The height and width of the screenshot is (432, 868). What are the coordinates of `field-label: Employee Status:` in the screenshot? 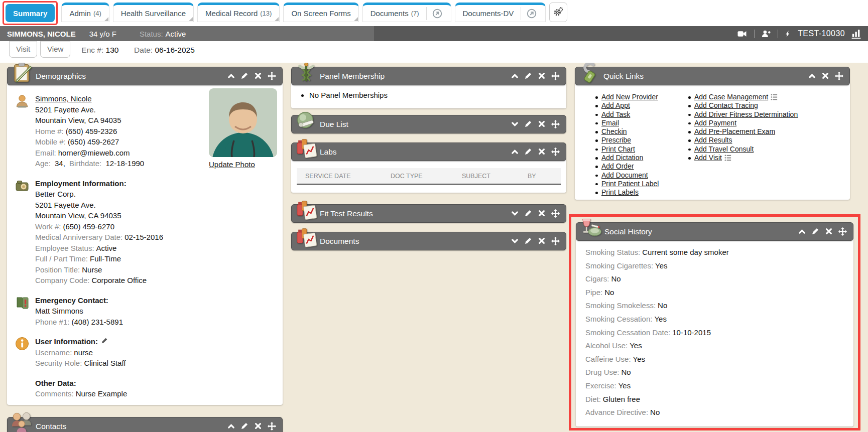 It's located at (65, 248).